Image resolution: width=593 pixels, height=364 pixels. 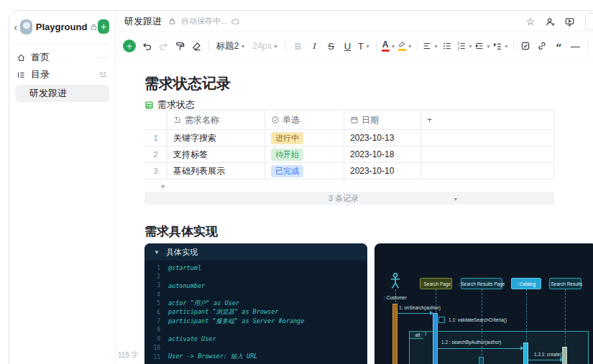 What do you see at coordinates (548, 355) in the screenshot?
I see `message-label: 1.2.1: create()` at bounding box center [548, 355].